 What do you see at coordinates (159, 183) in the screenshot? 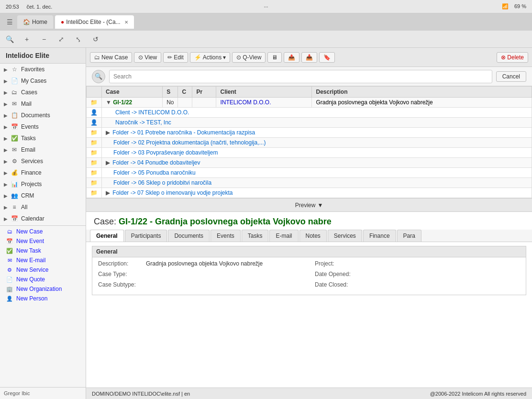
I see `folder-06-link: Folder -> 06 Sklep o pridobitvi naročila` at bounding box center [159, 183].